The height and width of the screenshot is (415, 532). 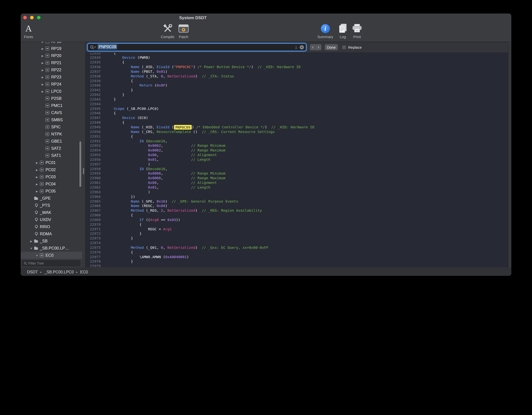 What do you see at coordinates (53, 263) in the screenshot?
I see `filter-input` at bounding box center [53, 263].